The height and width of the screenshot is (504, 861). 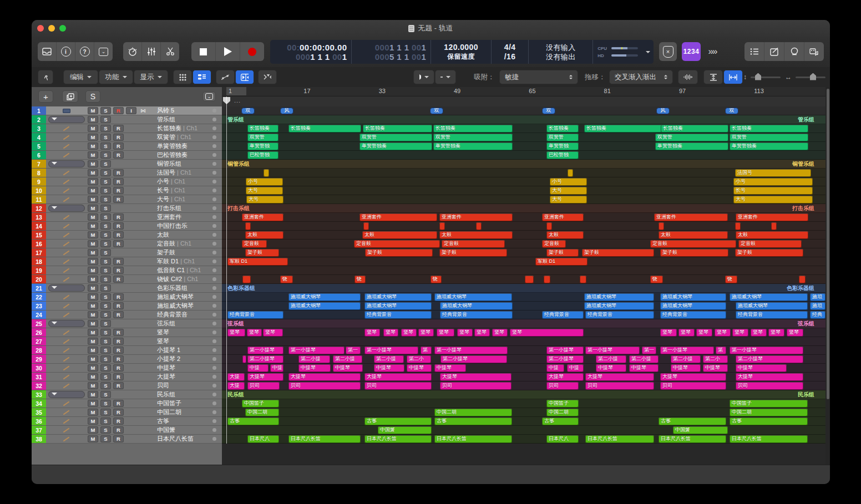 I want to click on track-header-7: 7MS铜管乐组, so click(x=126, y=164).